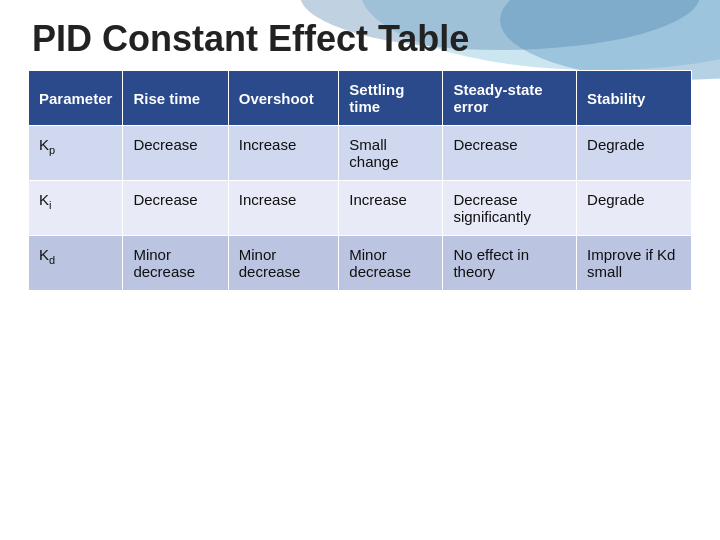 This screenshot has width=720, height=540. I want to click on cell-kd-rise: Minor decrease, so click(176, 264).